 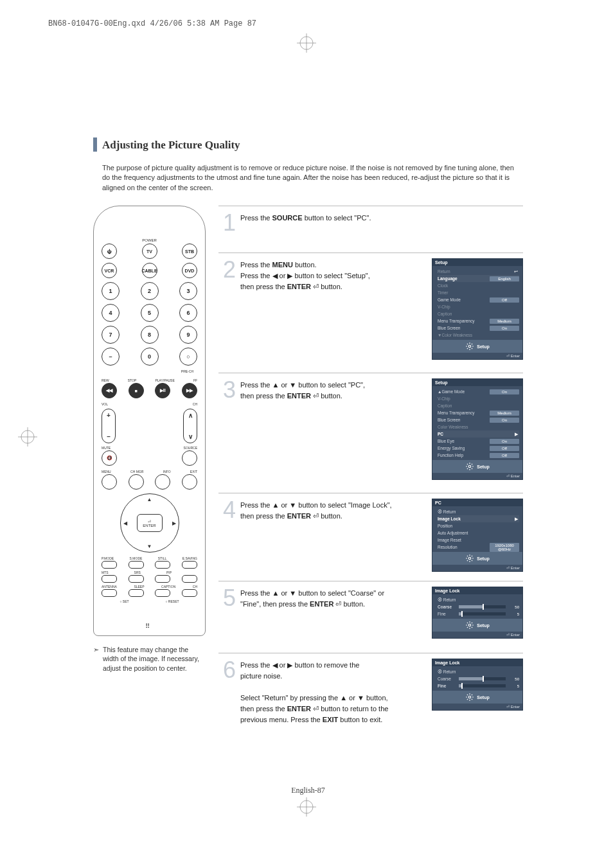 I want to click on remote-button: ◀◀, so click(x=109, y=391).